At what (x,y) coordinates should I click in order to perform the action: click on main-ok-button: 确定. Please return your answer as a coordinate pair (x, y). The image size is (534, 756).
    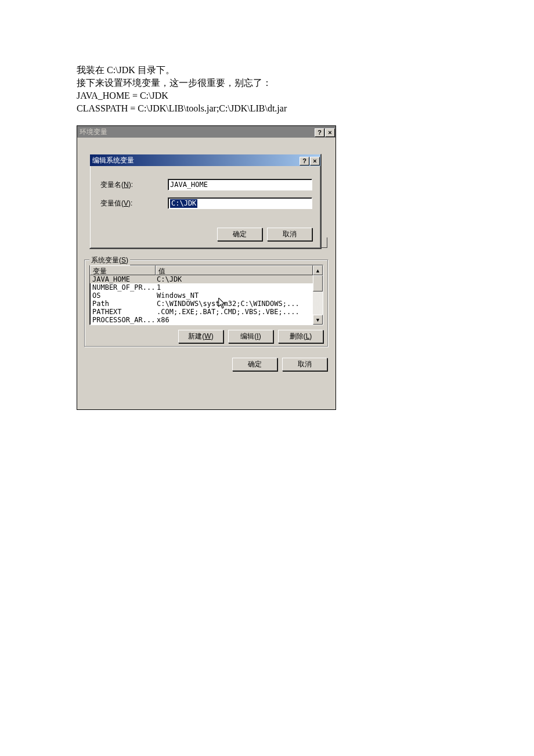
    Looking at the image, I should click on (255, 365).